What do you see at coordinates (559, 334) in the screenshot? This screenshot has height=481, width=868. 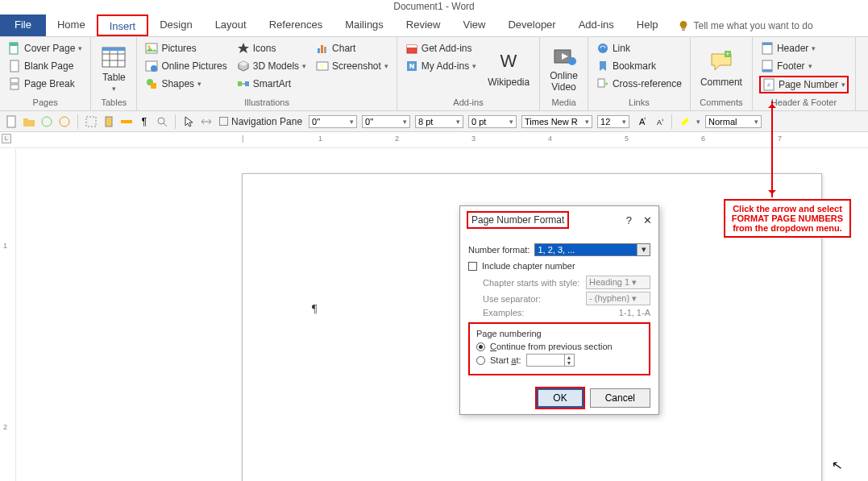 I see `page-numbering-title: Page numbering` at bounding box center [559, 334].